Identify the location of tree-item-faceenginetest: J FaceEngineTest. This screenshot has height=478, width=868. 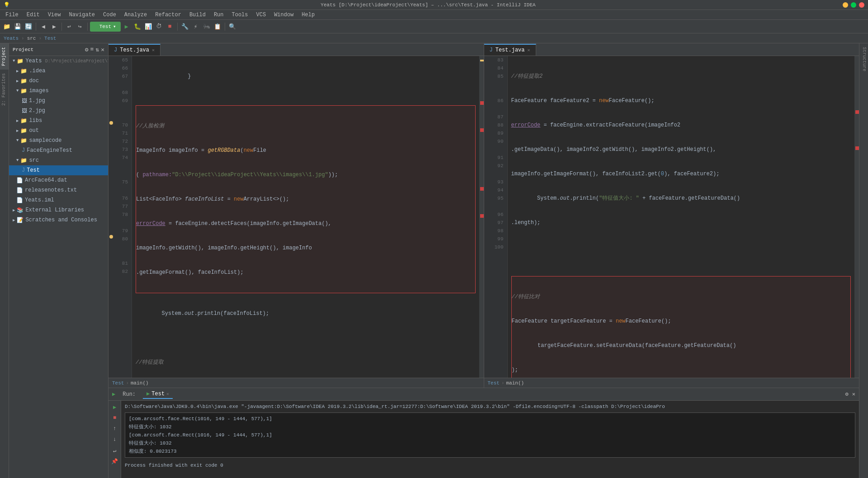
(59, 150).